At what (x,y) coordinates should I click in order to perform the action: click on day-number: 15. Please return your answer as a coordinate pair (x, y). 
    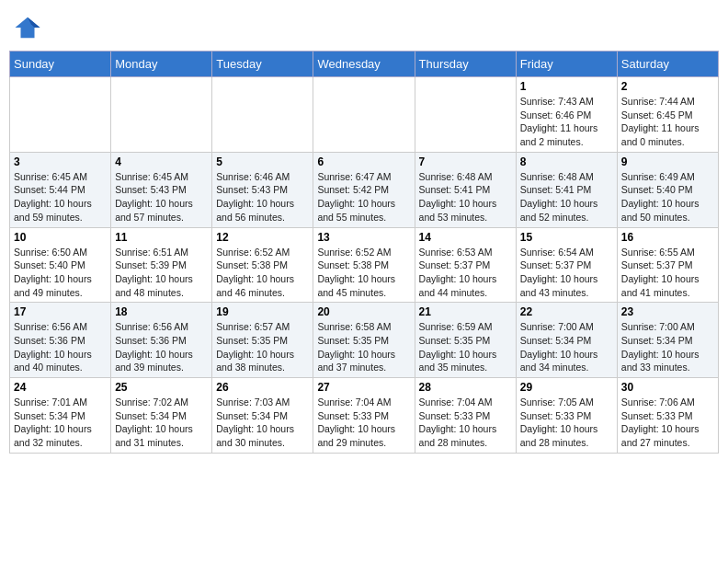
    Looking at the image, I should click on (566, 237).